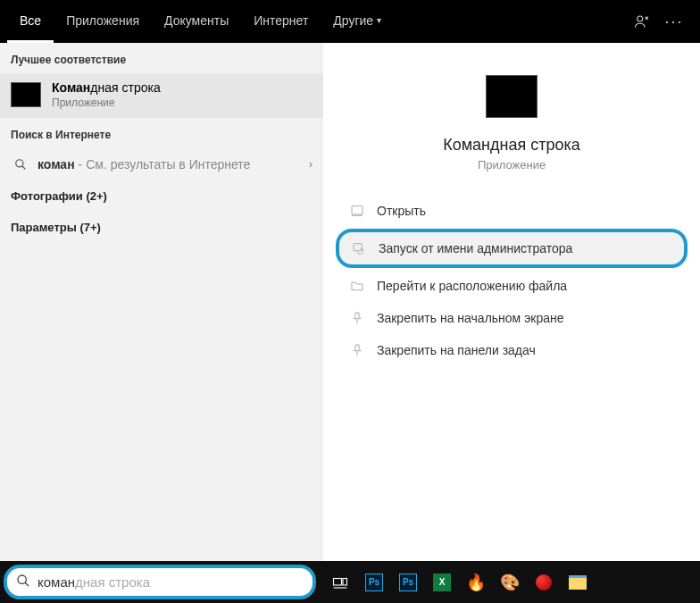  What do you see at coordinates (30, 21) in the screenshot?
I see `tab-all: Все` at bounding box center [30, 21].